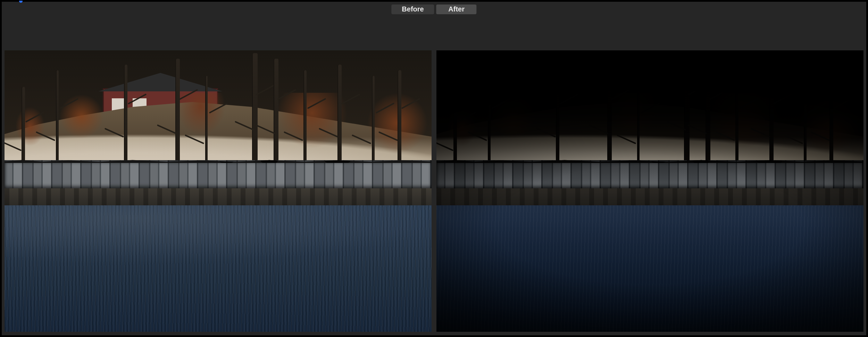 The width and height of the screenshot is (868, 337). What do you see at coordinates (21, 2) in the screenshot?
I see `window-accent-dot` at bounding box center [21, 2].